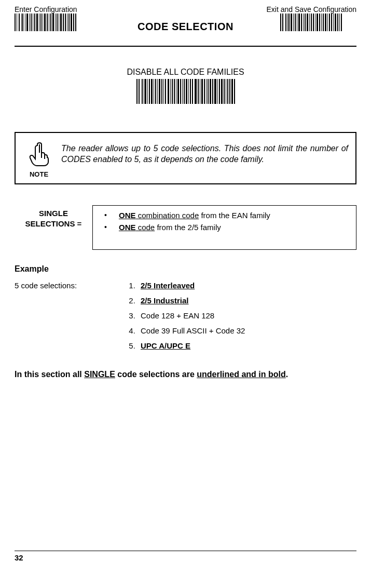 The width and height of the screenshot is (371, 588). What do you see at coordinates (186, 27) in the screenshot?
I see `page-title: CODE SELECTION` at bounding box center [186, 27].